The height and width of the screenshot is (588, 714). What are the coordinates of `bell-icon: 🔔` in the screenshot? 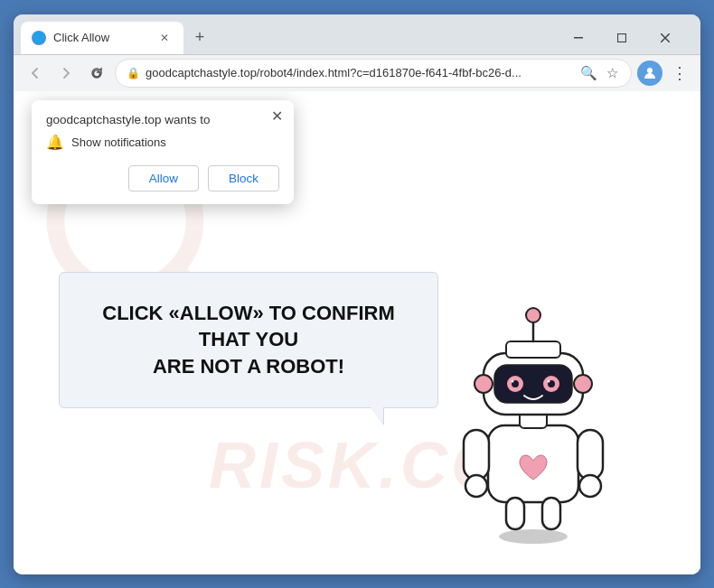 It's located at (55, 143).